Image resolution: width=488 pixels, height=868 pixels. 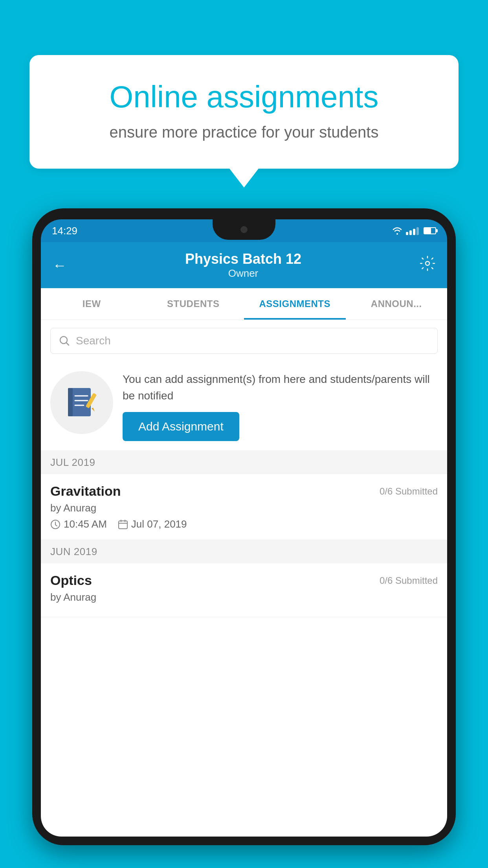 What do you see at coordinates (409, 491) in the screenshot?
I see `assignment-submitted: 0/6 Submitted` at bounding box center [409, 491].